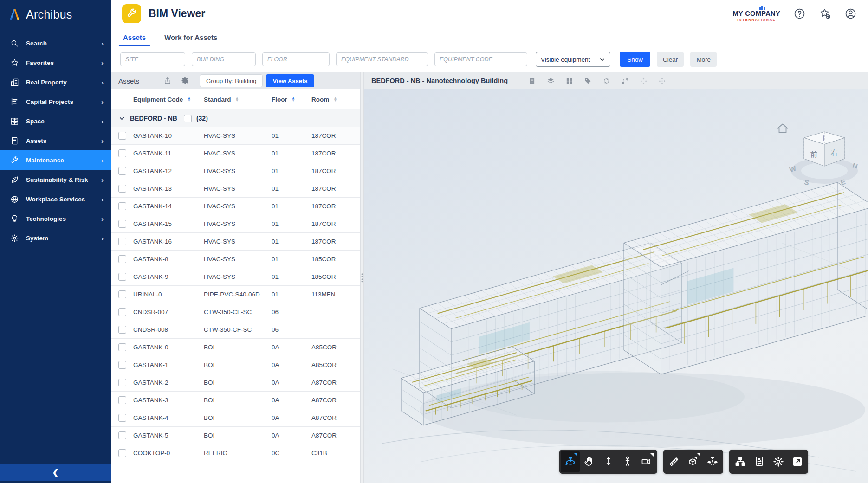  I want to click on help-icon, so click(799, 14).